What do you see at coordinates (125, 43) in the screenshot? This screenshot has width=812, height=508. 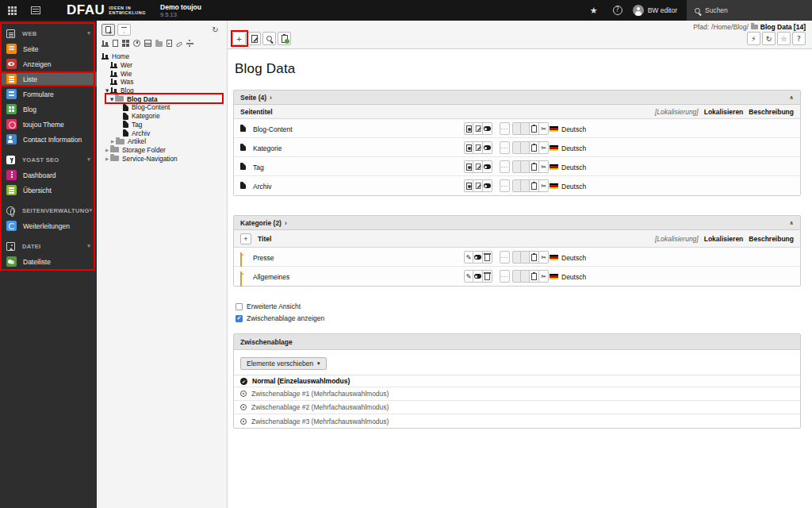 I see `page-type-grid-icon` at bounding box center [125, 43].